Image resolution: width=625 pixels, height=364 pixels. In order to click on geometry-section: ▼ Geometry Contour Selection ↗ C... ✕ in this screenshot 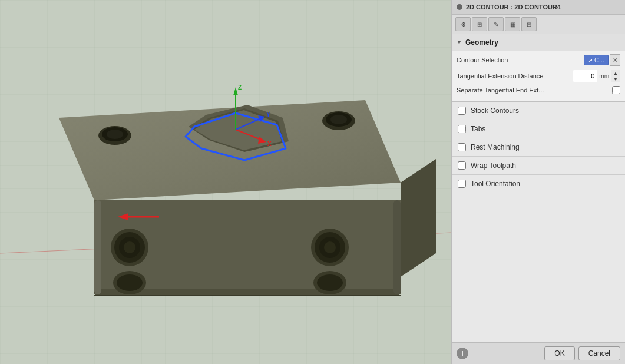, I will do `click(538, 68)`.